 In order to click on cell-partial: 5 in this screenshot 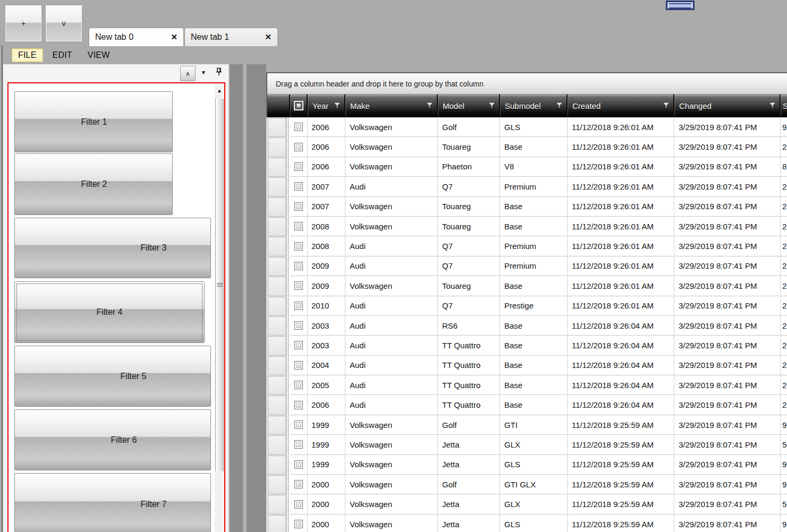, I will do `click(784, 445)`.